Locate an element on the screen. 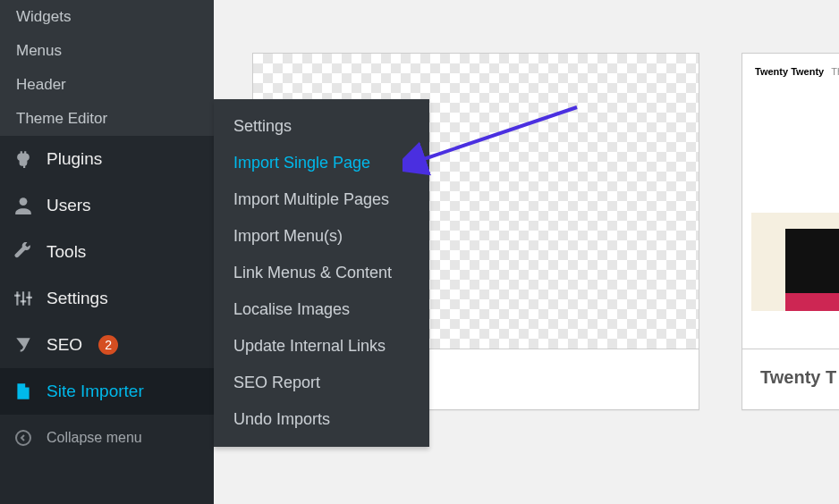 The image size is (839, 504). preview-mini-card: AC 123 Storg is located at coordinates (812, 261).